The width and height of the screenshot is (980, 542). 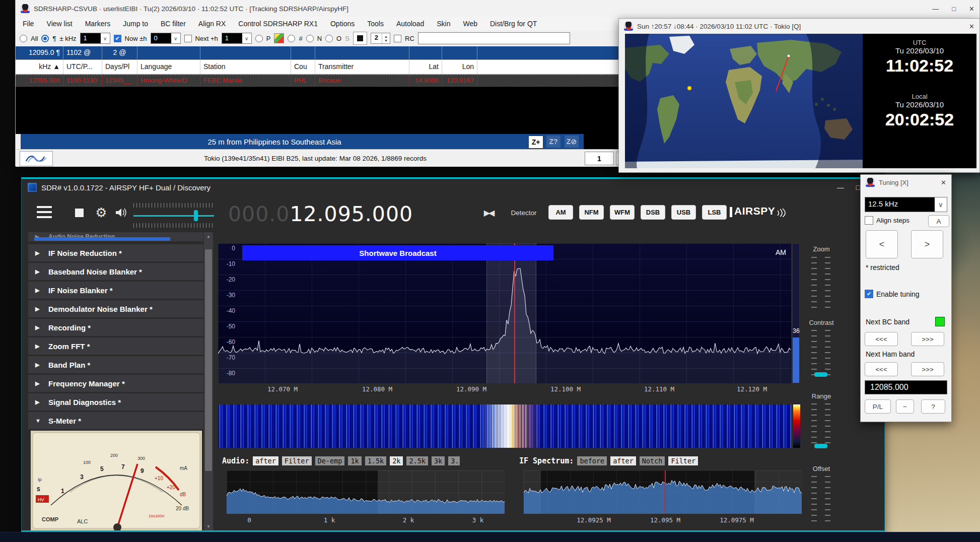 What do you see at coordinates (906, 182) in the screenshot?
I see `tuning-titlebar: Tuning [X] ✕` at bounding box center [906, 182].